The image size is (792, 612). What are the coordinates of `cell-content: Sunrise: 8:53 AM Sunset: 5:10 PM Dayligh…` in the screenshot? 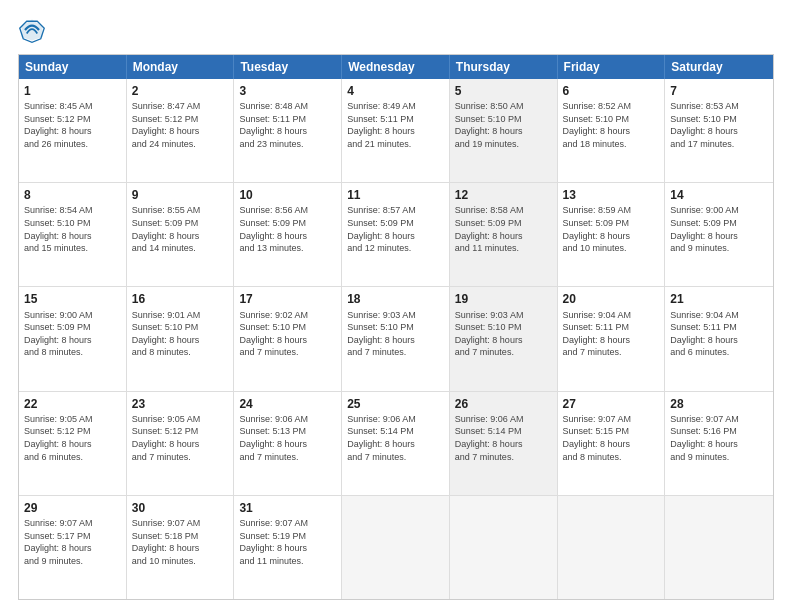 It's located at (719, 125).